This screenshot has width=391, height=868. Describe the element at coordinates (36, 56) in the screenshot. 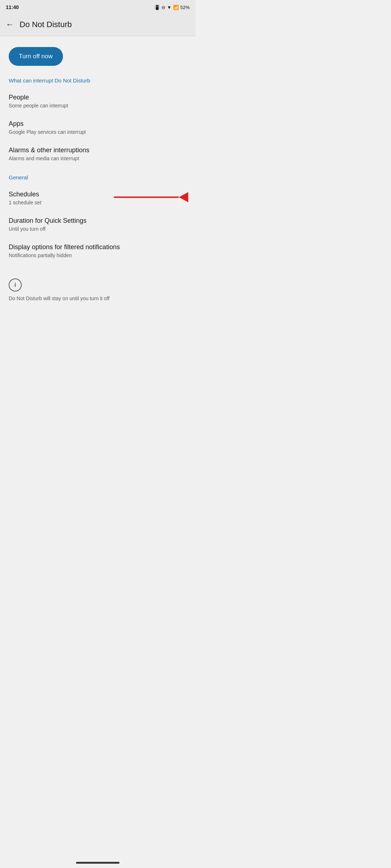

I see `turn-off-now-button: Turn off now` at that location.